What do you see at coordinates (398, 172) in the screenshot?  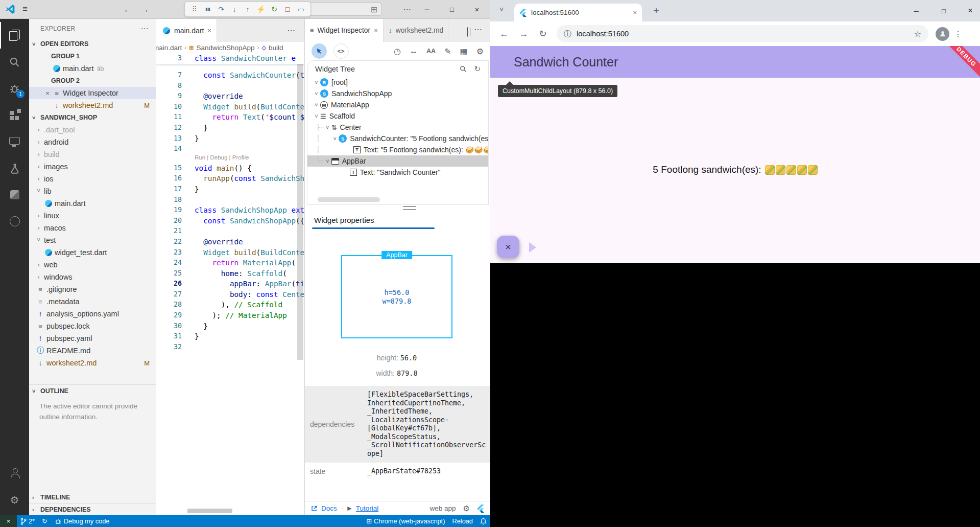 I see `widget-tree-node-text: TText: "Sandwich Counter"` at bounding box center [398, 172].